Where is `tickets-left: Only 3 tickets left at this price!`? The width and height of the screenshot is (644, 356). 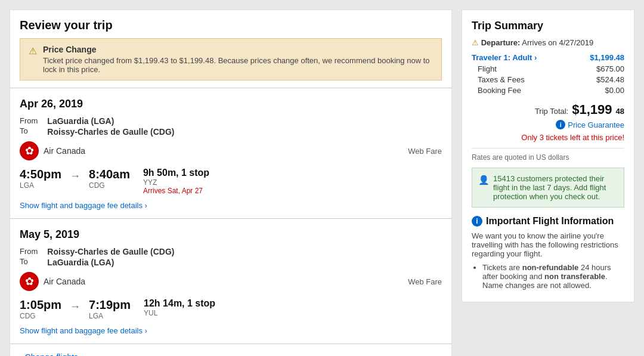 tickets-left: Only 3 tickets left at this price! is located at coordinates (548, 137).